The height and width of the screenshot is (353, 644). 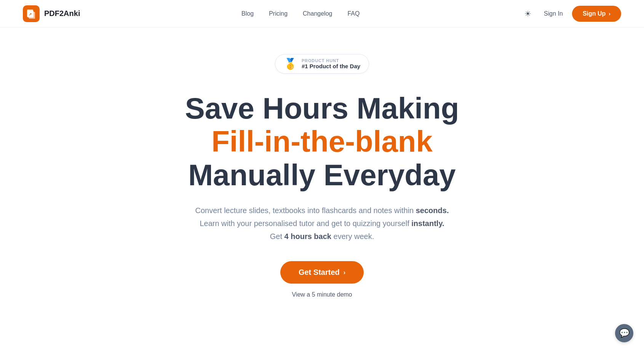 What do you see at coordinates (625, 333) in the screenshot?
I see `chat-icon: 💬` at bounding box center [625, 333].